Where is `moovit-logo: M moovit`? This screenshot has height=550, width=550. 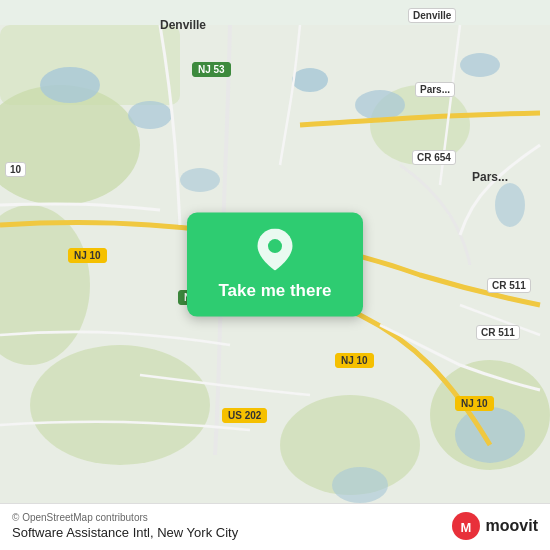 moovit-logo: M moovit is located at coordinates (495, 526).